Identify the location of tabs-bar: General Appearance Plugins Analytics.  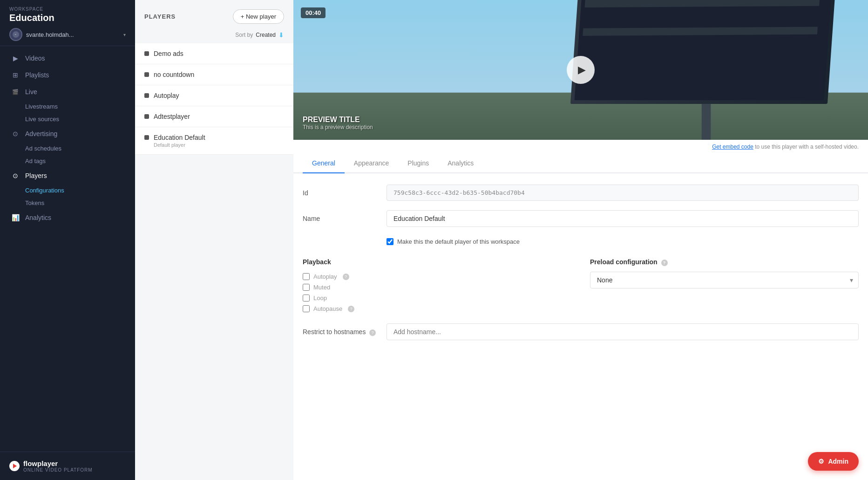
(581, 164).